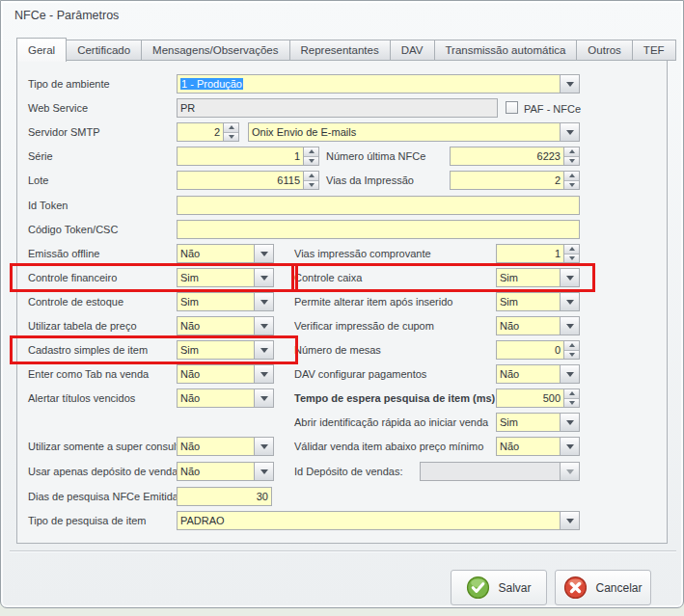 This screenshot has width=684, height=616. Describe the element at coordinates (370, 180) in the screenshot. I see `vias-impressao-label: Vias da Impressão` at that location.